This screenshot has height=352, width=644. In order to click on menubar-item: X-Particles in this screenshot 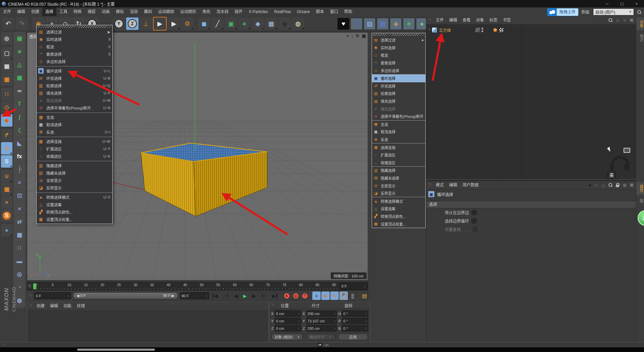, I will do `click(258, 12)`.